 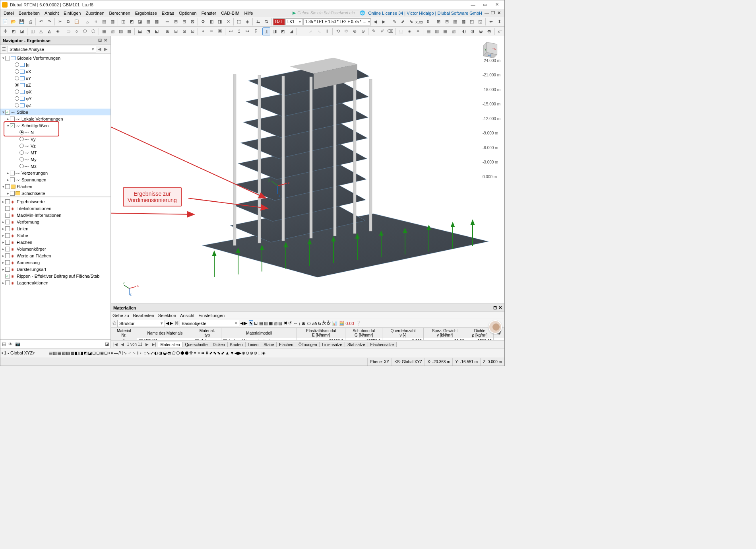 What do you see at coordinates (56, 215) in the screenshot?
I see `tree-item: ✷Max/Min-Informationen` at bounding box center [56, 215].